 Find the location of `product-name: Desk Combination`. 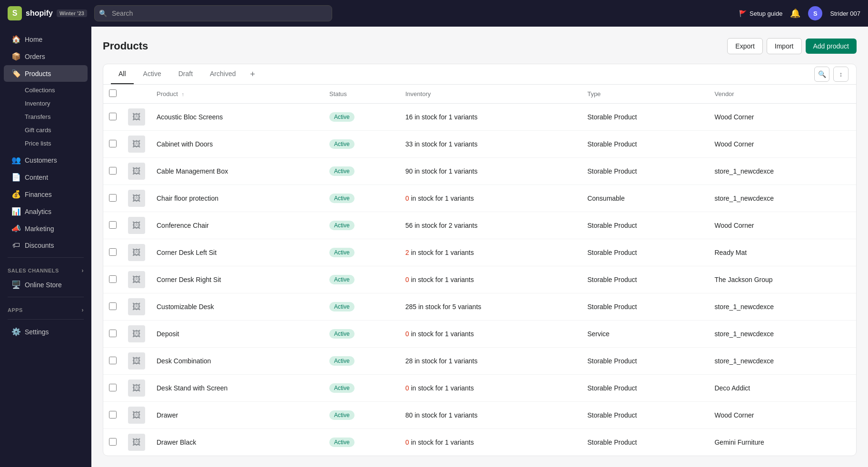

product-name: Desk Combination is located at coordinates (184, 361).